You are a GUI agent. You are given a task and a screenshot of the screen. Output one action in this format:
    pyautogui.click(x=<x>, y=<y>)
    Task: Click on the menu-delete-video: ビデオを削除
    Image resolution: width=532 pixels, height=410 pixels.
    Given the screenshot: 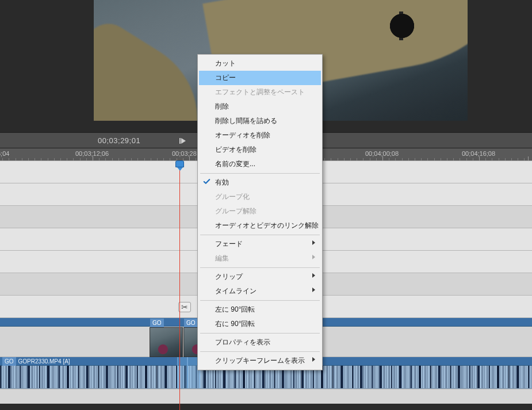 What is the action you would take?
    pyautogui.click(x=260, y=150)
    